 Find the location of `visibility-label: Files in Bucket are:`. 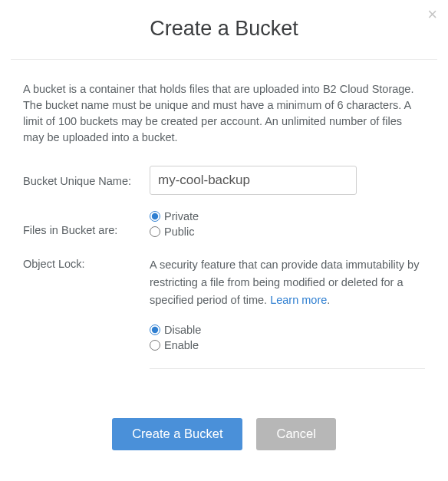

visibility-label: Files in Bucket are: is located at coordinates (86, 223).